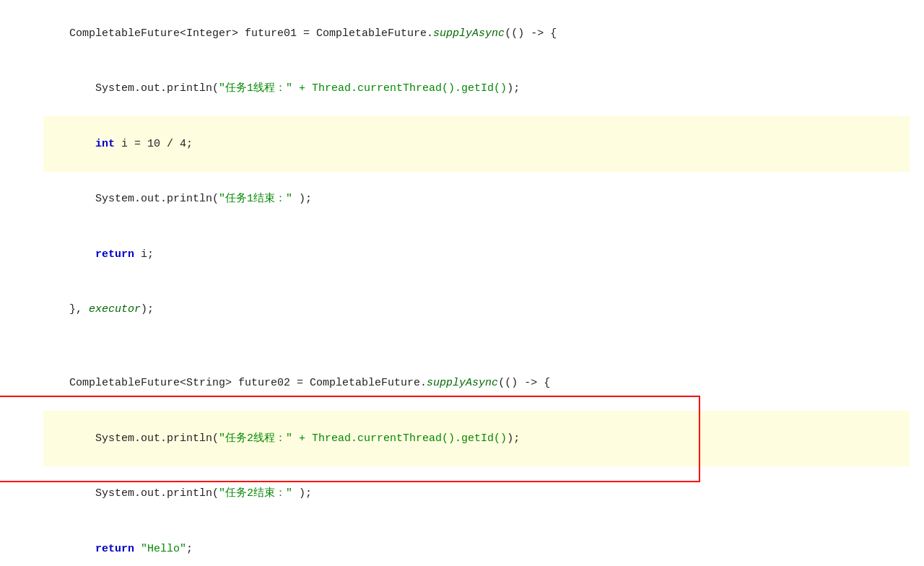  I want to click on code-line-2: System.out.println("任务1线程：" + Thread.cur…, so click(476, 90).